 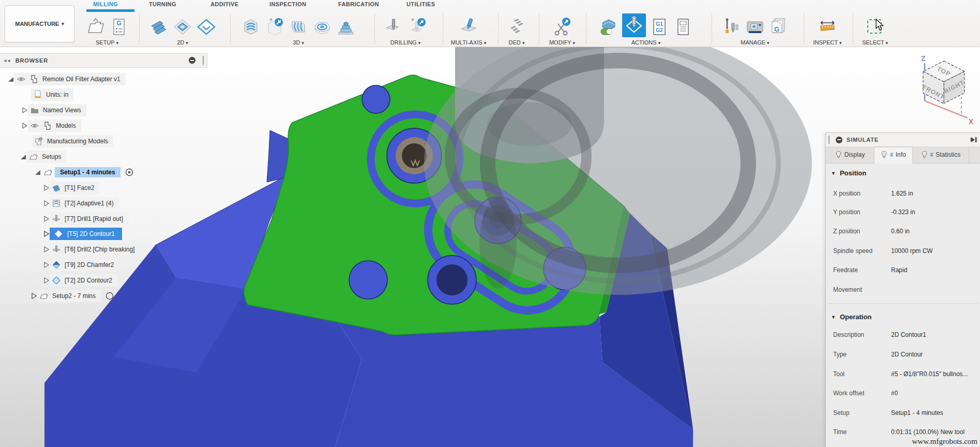 I want to click on group-label-manage: MANAGE ▾, so click(x=755, y=42).